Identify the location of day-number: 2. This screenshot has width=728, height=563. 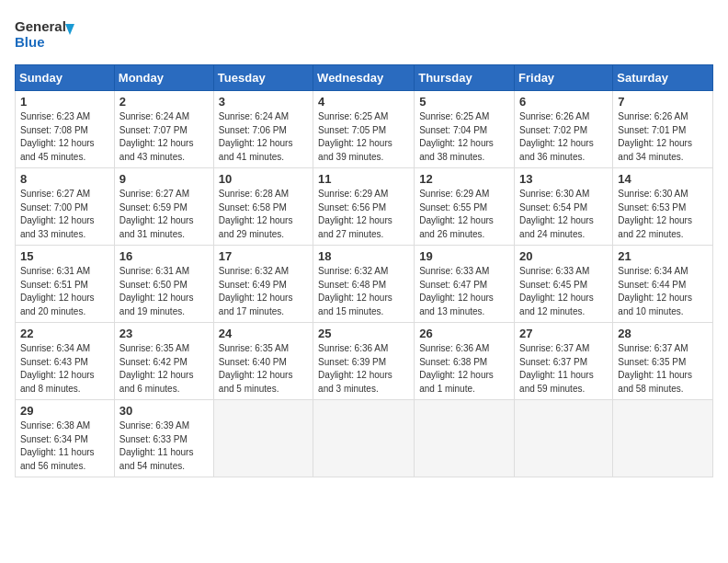
(164, 101).